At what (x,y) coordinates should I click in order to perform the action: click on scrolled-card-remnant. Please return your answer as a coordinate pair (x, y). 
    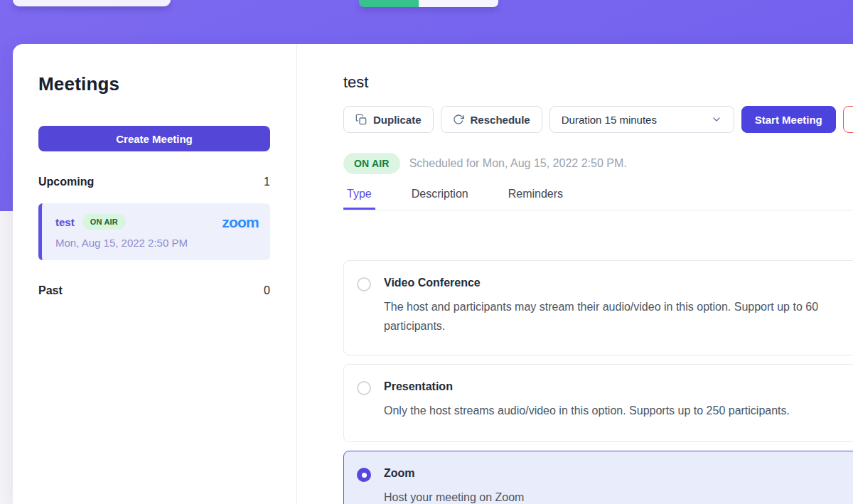
    Looking at the image, I should click on (92, 3).